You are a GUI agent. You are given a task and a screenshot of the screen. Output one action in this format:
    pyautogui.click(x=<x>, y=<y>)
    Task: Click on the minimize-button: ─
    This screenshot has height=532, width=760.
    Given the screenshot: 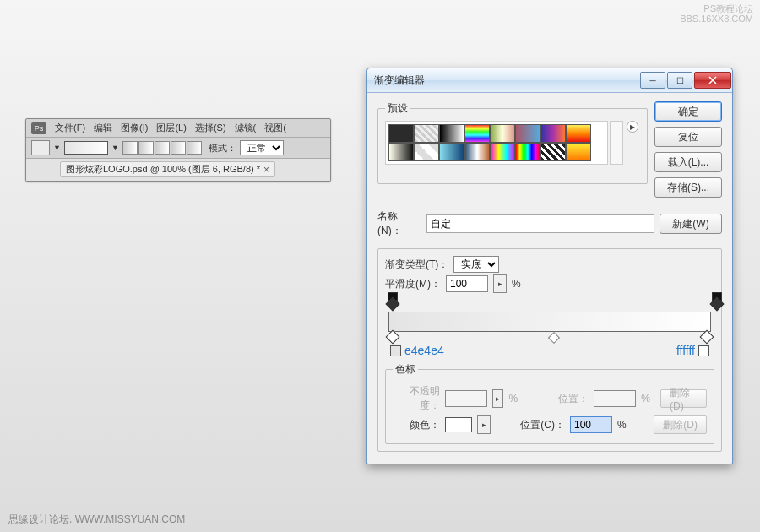 What is the action you would take?
    pyautogui.click(x=653, y=80)
    